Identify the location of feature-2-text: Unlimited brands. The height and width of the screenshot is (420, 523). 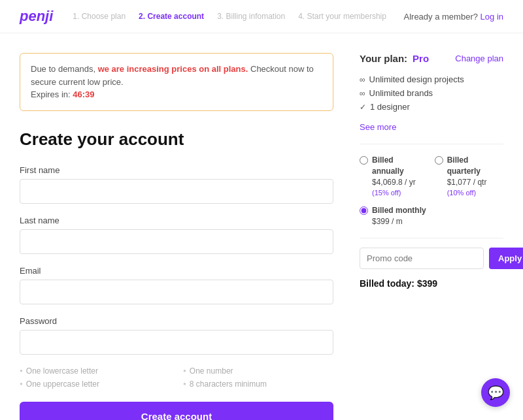
(401, 93).